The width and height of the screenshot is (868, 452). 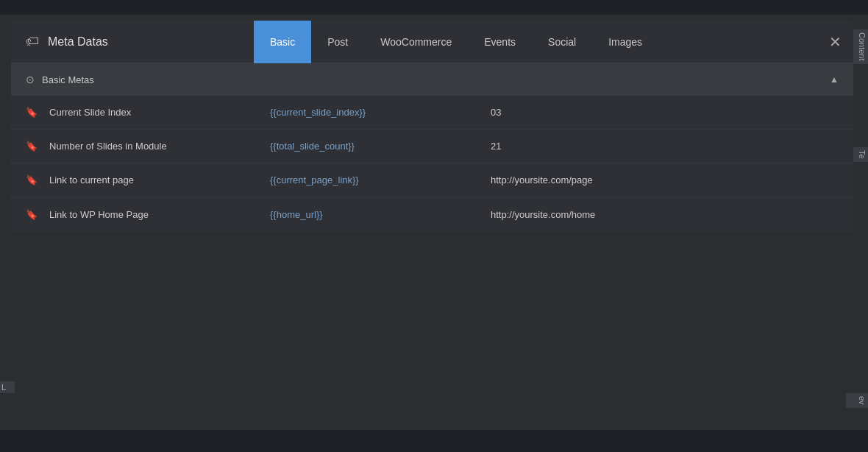 What do you see at coordinates (434, 441) in the screenshot?
I see `bottom-bar` at bounding box center [434, 441].